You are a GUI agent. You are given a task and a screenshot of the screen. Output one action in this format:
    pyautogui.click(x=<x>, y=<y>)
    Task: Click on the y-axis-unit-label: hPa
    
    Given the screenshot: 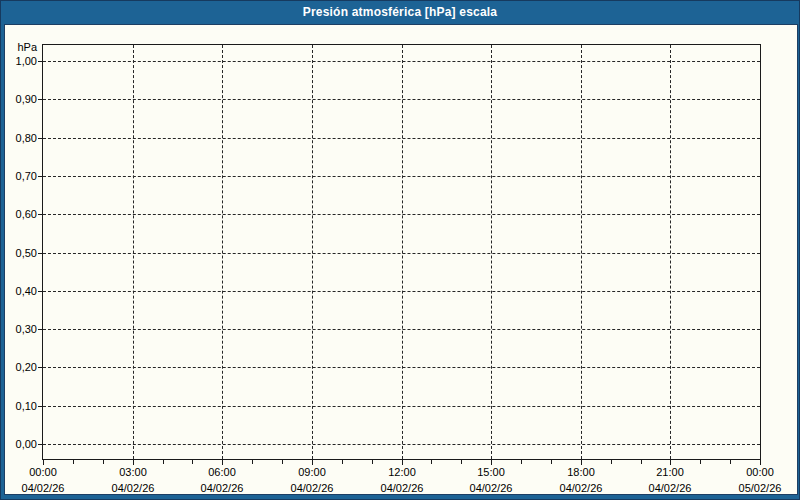 What is the action you would take?
    pyautogui.click(x=21, y=47)
    